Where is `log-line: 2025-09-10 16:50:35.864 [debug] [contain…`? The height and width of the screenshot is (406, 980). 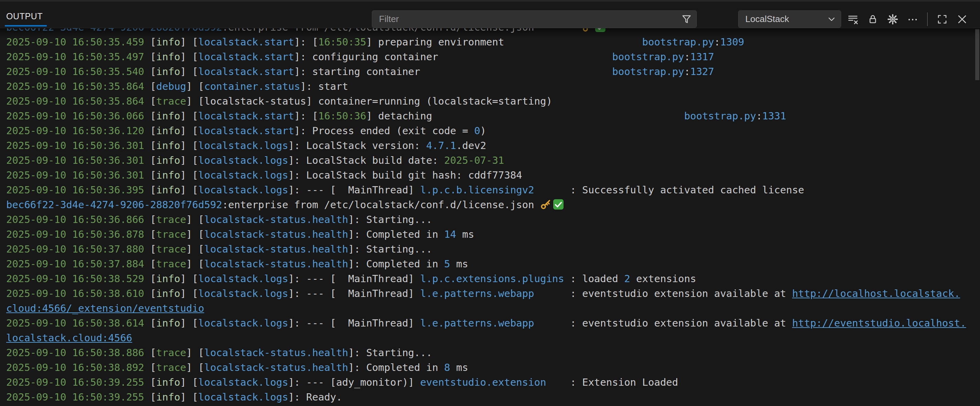 log-line: 2025-09-10 16:50:35.864 [debug] [contain… is located at coordinates (493, 87).